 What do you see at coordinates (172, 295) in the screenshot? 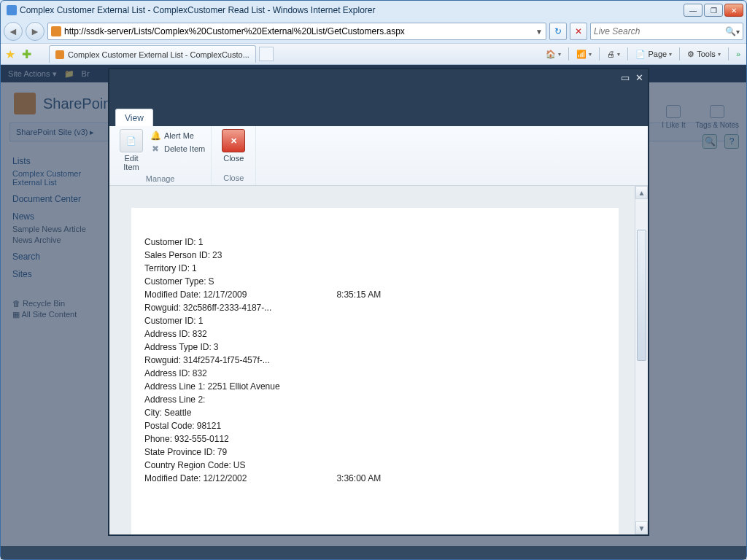
I see `detail-label: Modified Date:` at bounding box center [172, 295].